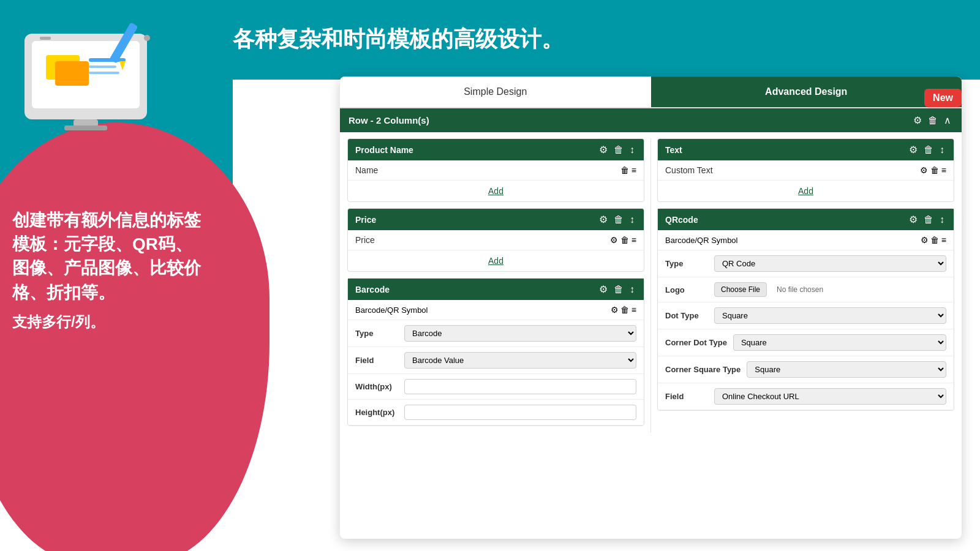 This screenshot has width=980, height=551. I want to click on qrcode-symbol-menu: ≡, so click(944, 240).